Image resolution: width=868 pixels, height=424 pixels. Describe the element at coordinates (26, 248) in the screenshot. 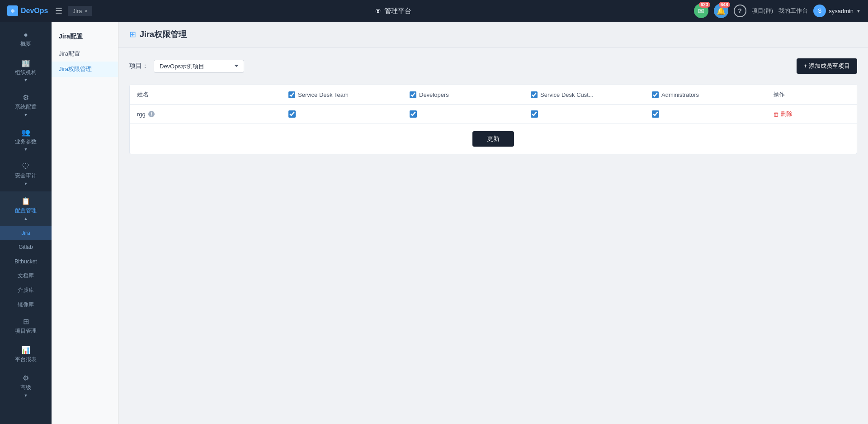

I see `sidebar-subitem-gitlab: Gitlab` at that location.